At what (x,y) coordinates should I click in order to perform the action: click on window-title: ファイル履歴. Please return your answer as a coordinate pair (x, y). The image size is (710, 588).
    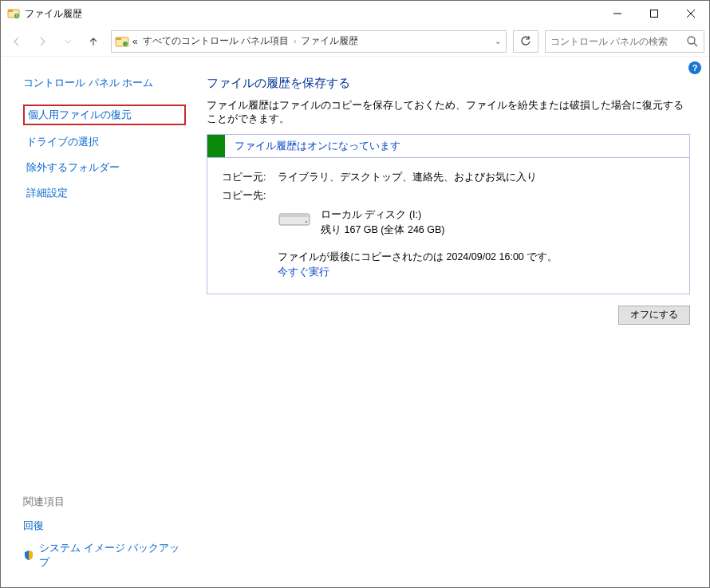
    Looking at the image, I should click on (312, 14).